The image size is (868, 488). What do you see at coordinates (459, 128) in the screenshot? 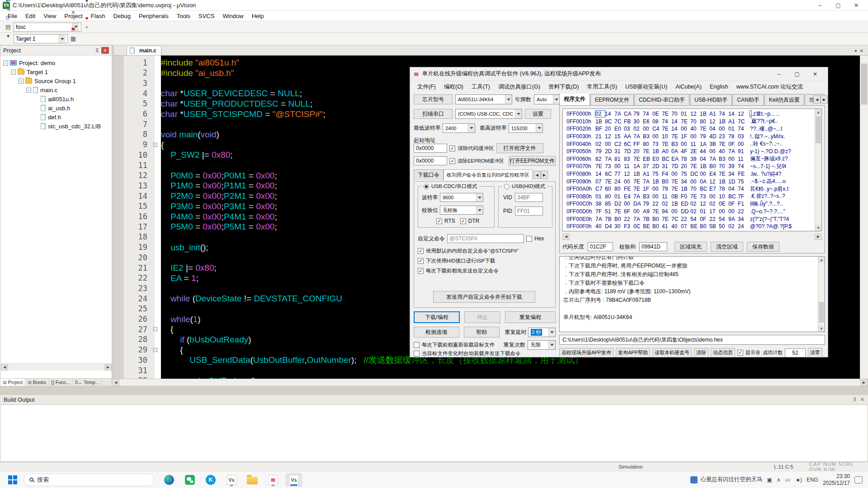
I see `baud-min-select: 2400` at bounding box center [459, 128].